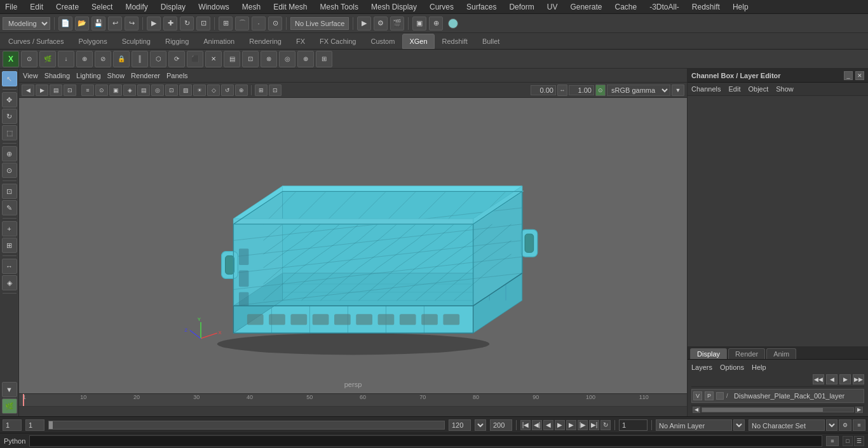 This screenshot has height=448, width=868. Describe the element at coordinates (85, 59) in the screenshot. I see `xg-btn-4: ⊕` at that location.